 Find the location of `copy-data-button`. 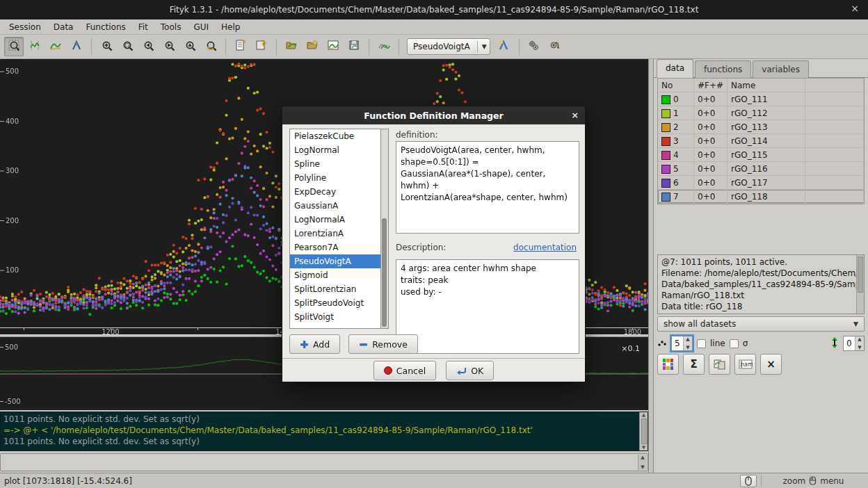

copy-data-button is located at coordinates (719, 364).